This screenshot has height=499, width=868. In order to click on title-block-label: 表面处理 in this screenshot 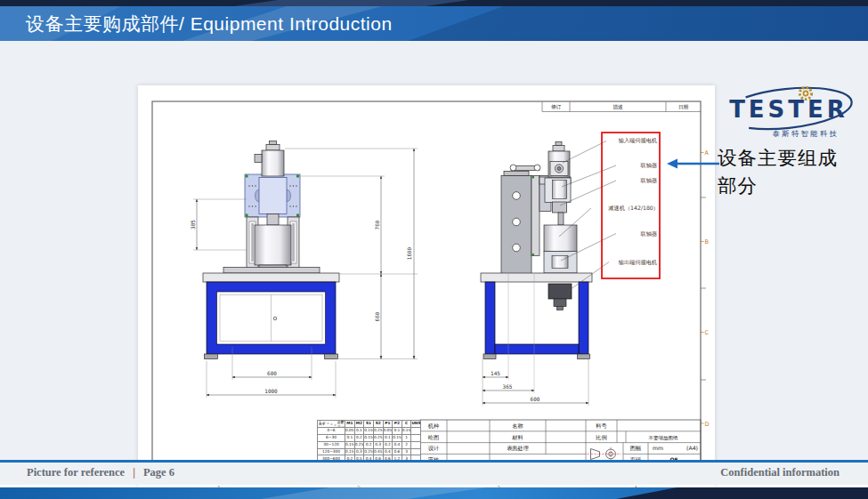, I will do `click(518, 448)`.